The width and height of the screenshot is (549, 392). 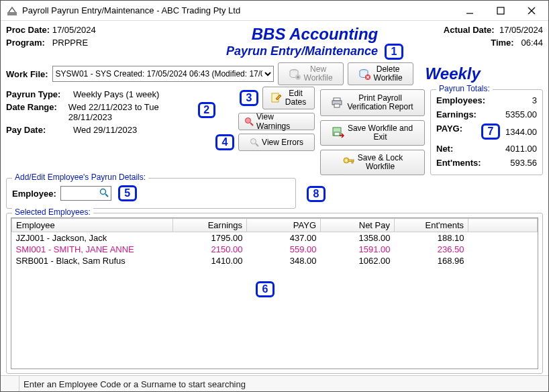 I want to click on col-earnings: Earnings, so click(x=210, y=226).